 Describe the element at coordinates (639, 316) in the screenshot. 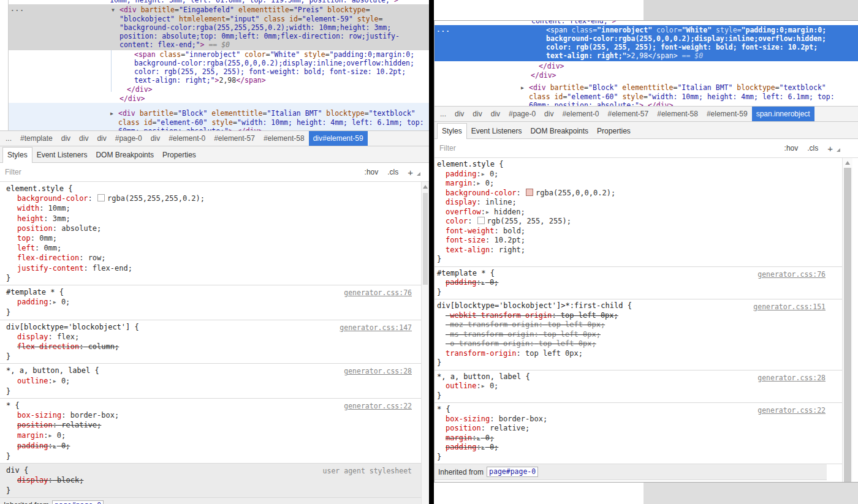

I see `css-property: -webkit-transform-origin: top left 0px;` at that location.